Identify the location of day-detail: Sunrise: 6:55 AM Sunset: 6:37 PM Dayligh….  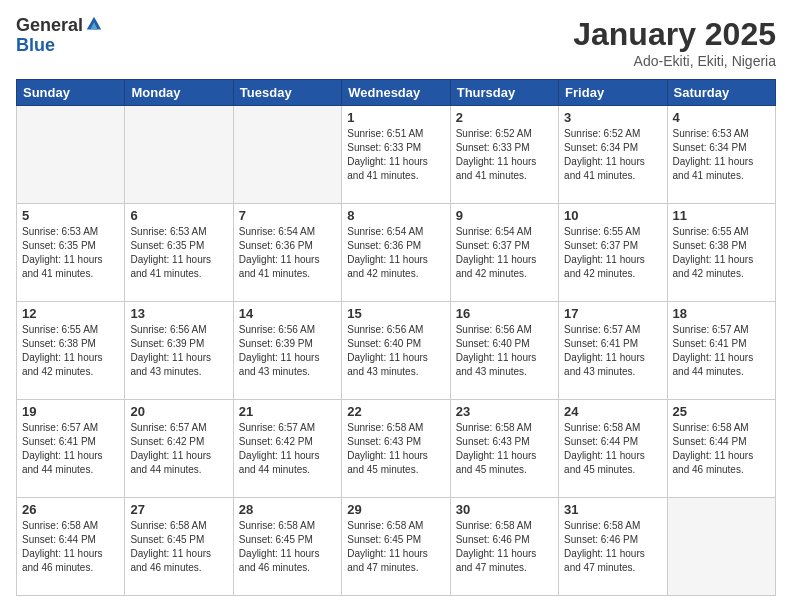
(612, 253).